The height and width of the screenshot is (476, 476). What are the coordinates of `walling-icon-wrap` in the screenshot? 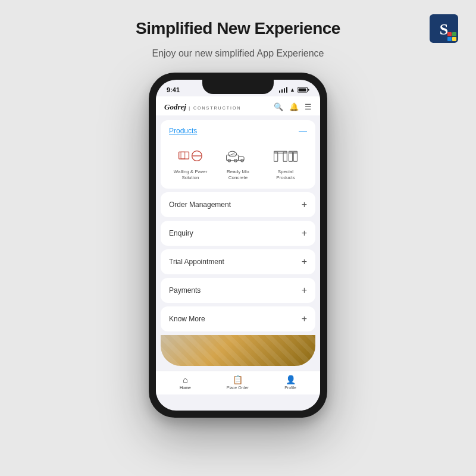 It's located at (190, 156).